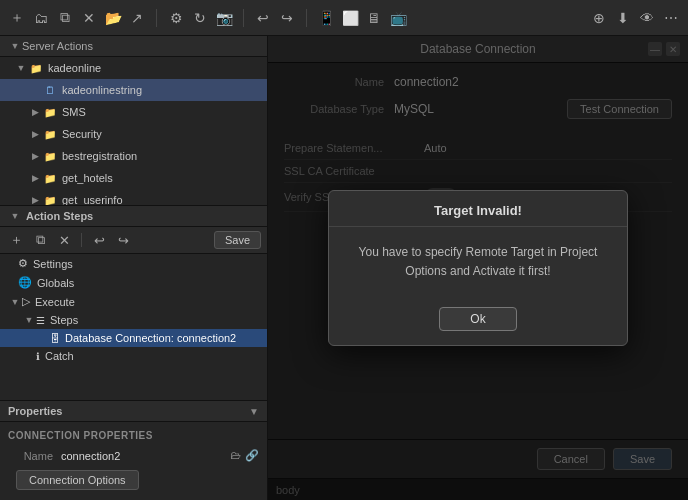 This screenshot has height=500, width=688. What do you see at coordinates (58, 46) in the screenshot?
I see `tree-header-label: Server Actions` at bounding box center [58, 46].